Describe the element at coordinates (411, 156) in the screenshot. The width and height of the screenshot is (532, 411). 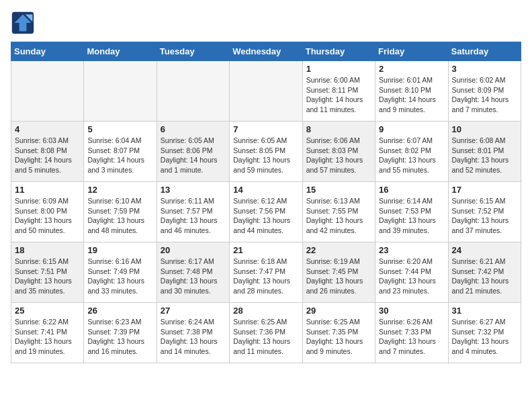
I see `day-info: Sunrise: 6:07 AMSunset: 8:02 PMDaylight:…` at that location.